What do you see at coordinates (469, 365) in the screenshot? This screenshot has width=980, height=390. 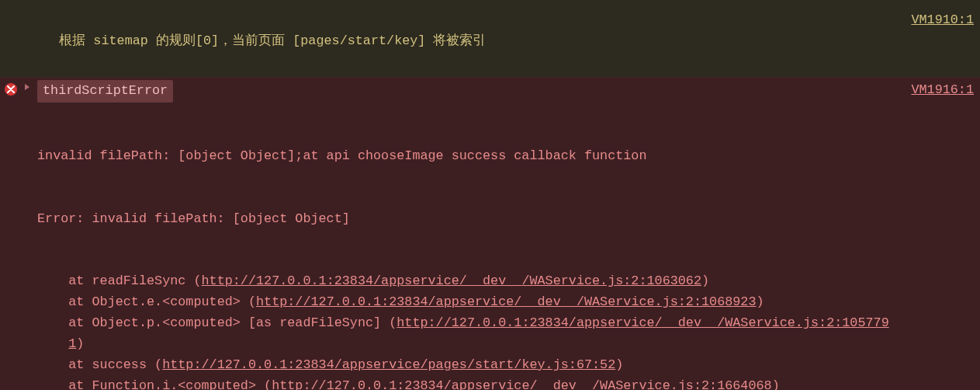 I see `stack-frame: at success (http://127.0.0.1:23834/appse…` at bounding box center [469, 365].